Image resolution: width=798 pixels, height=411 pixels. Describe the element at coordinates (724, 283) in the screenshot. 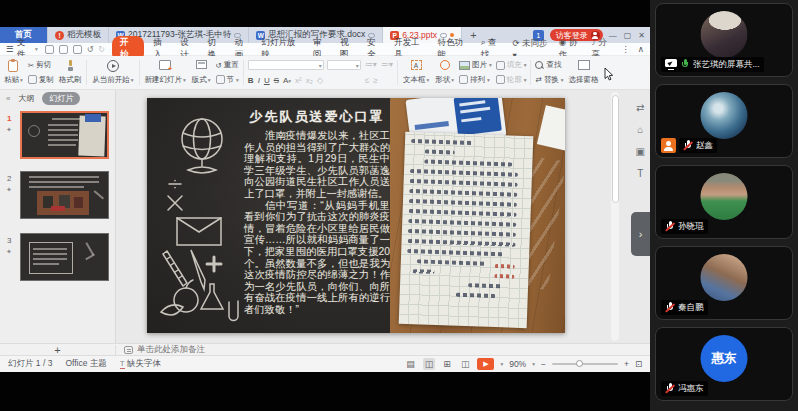

I see `participant-tile: 秦自鹏` at that location.